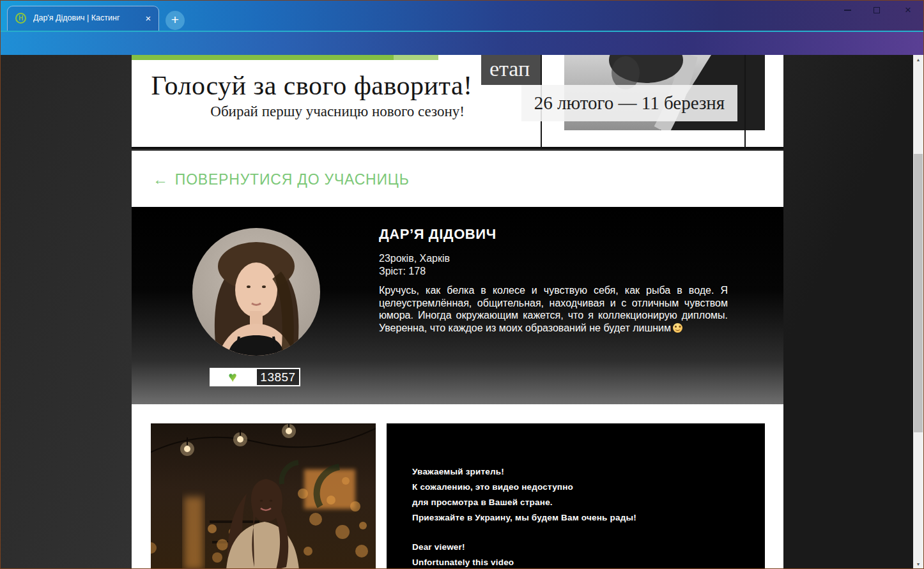 Image resolution: width=924 pixels, height=569 pixels. Describe the element at coordinates (233, 377) in the screenshot. I see `like-button: ♥` at that location.